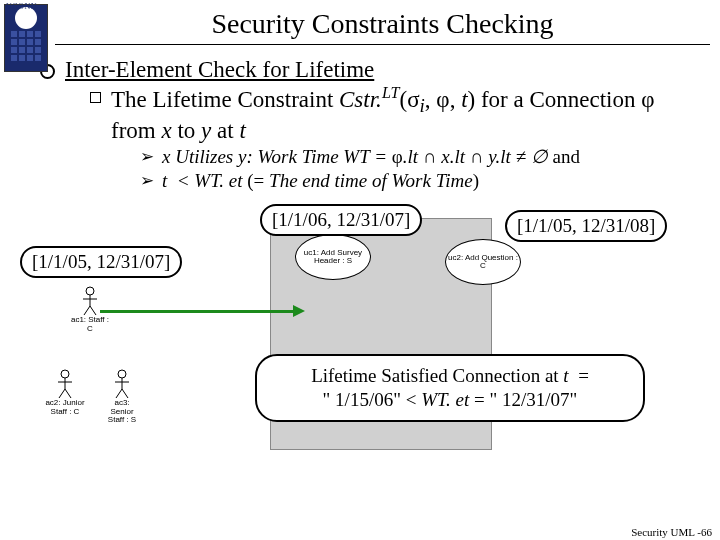  Describe the element at coordinates (341, 220) in the screenshot. I see `lifetime-pill-mid: [1/1/06, 12/31/07]` at that location.